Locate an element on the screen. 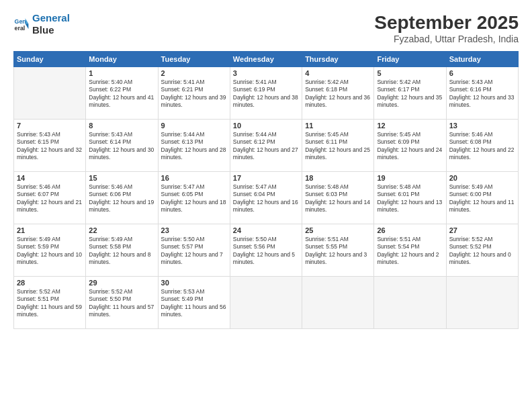 The width and height of the screenshot is (532, 411). day-number: 27 is located at coordinates (482, 230).